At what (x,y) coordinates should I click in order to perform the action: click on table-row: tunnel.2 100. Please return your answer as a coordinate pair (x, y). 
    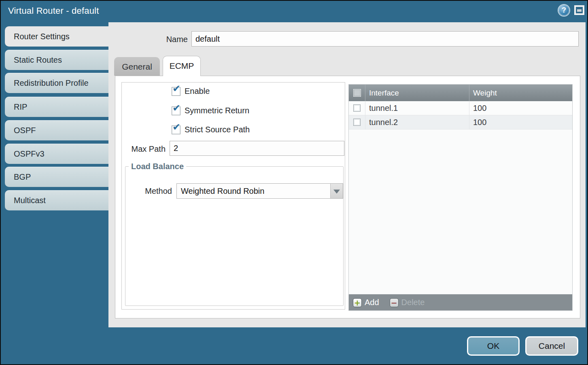
    Looking at the image, I should click on (461, 122).